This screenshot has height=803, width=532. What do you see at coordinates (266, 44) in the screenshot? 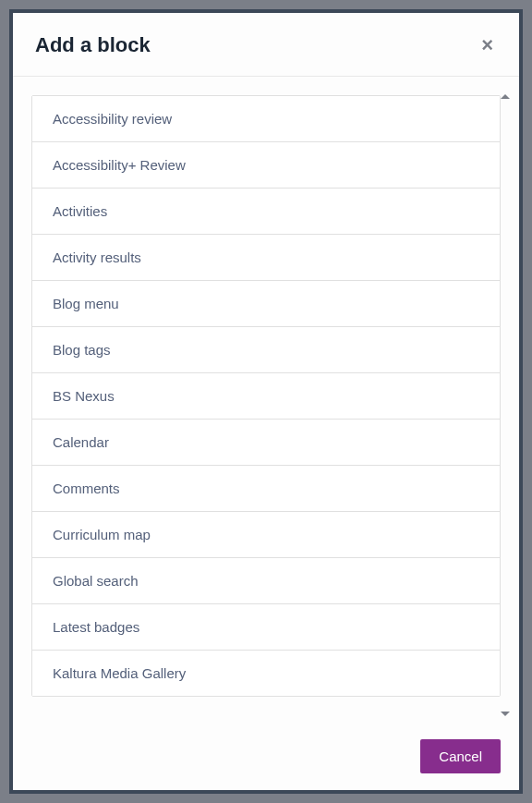
I see `modal-header: Add a block ×` at bounding box center [266, 44].